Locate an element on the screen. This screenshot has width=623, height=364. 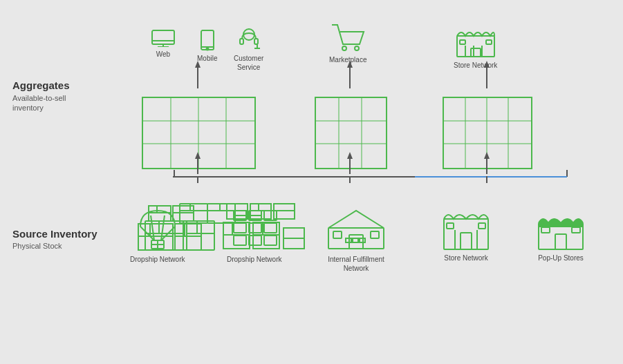
aggregates-title: Aggregates is located at coordinates (41, 86).